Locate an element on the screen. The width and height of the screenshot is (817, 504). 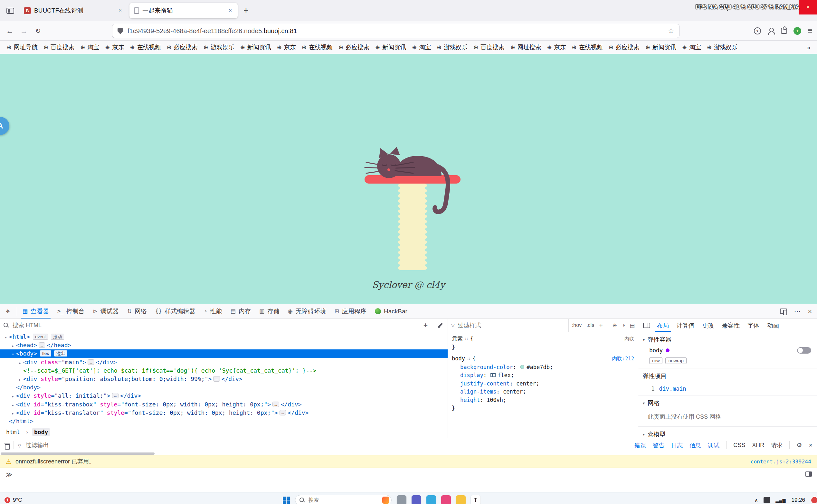
console-settings-icon: ⚙ is located at coordinates (799, 445).